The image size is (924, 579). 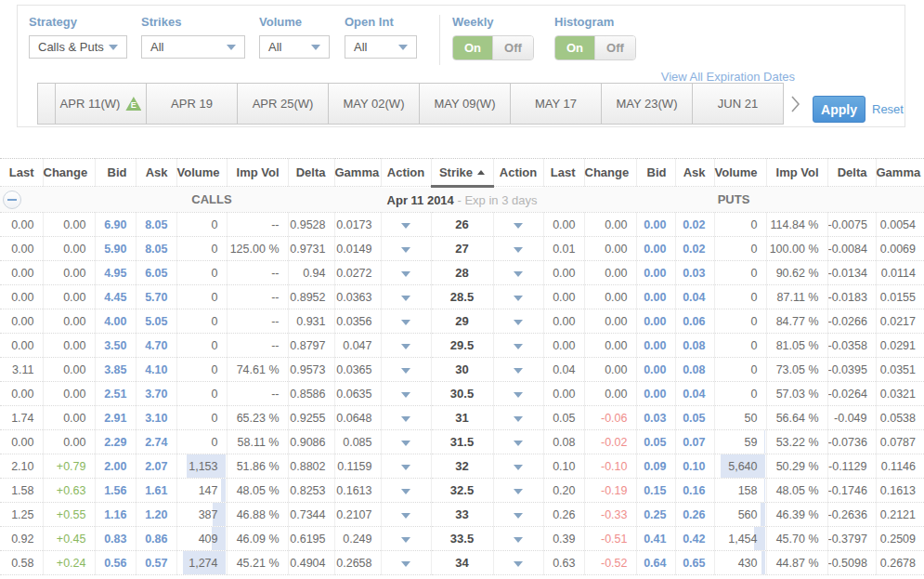 I want to click on call-bid: 0.83, so click(x=115, y=539).